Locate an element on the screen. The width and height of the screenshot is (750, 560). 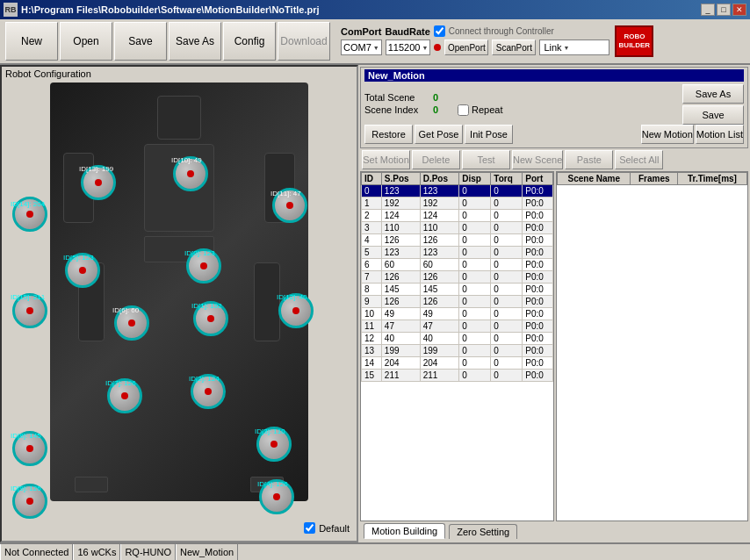
servo-12-label: ID[12]: 40 is located at coordinates (292, 297).